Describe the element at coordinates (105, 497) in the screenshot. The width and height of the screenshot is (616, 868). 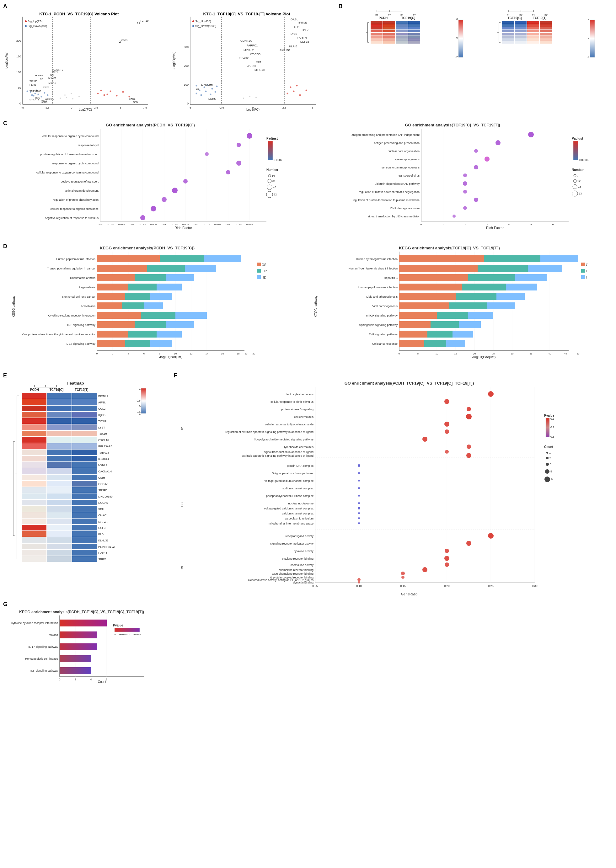
I see `svg-text: LINC00680` at that location.